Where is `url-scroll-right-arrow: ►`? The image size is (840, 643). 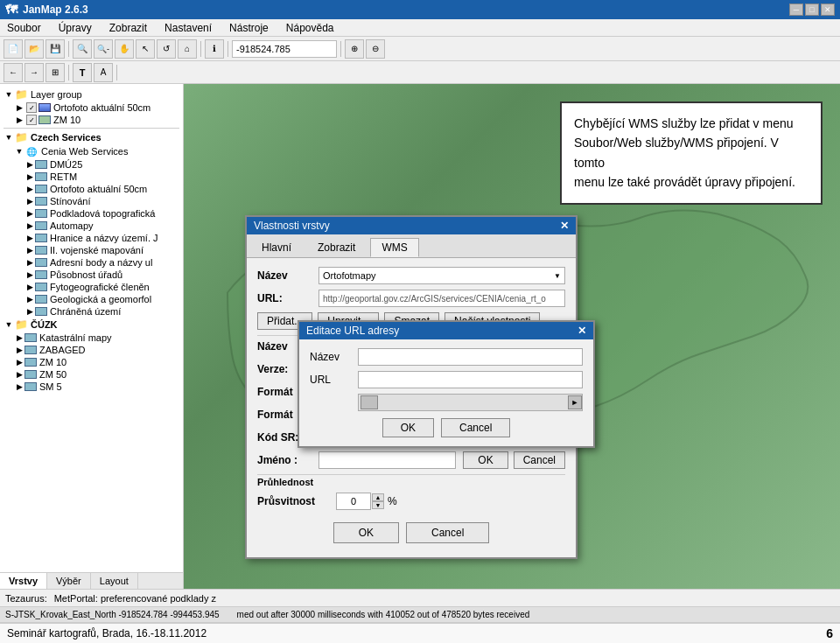
url-scroll-right-arrow: ► is located at coordinates (575, 402).